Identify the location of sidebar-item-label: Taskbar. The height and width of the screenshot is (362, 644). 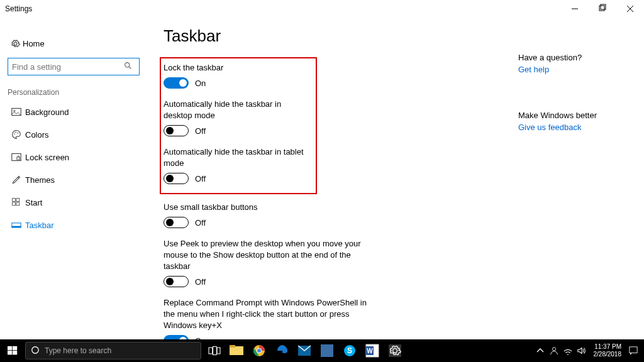
(40, 225).